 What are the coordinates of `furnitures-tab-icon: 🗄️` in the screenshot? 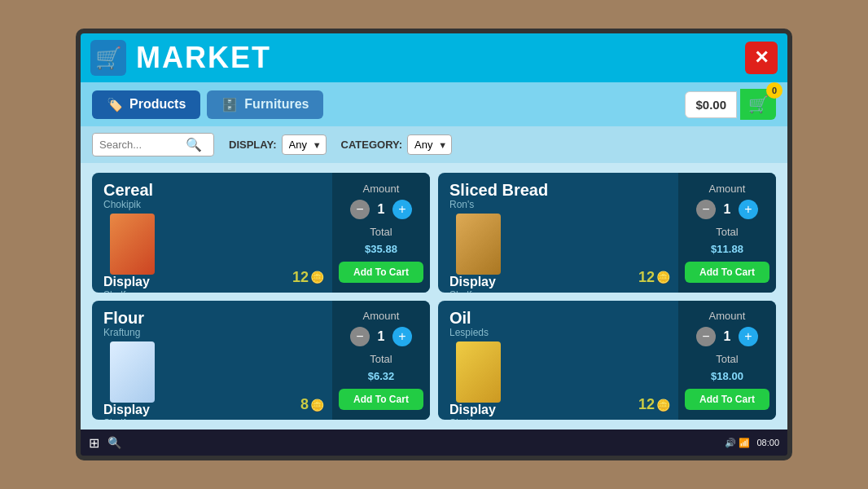 It's located at (230, 104).